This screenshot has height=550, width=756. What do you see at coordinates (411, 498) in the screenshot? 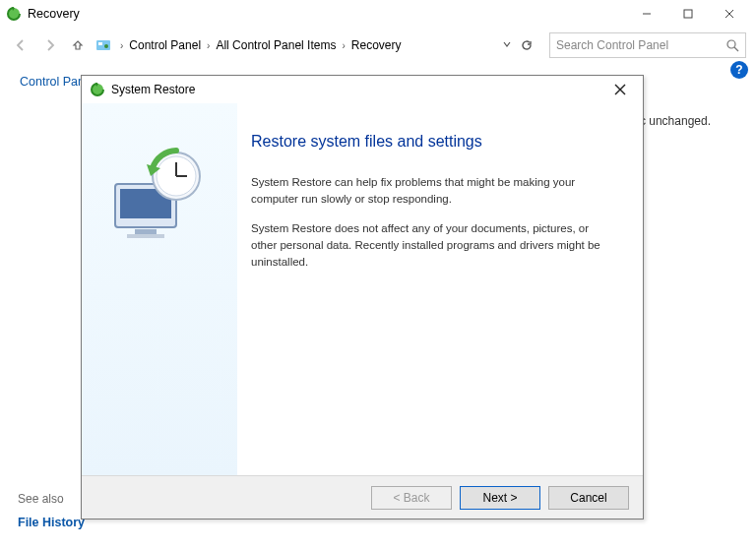
I see `back-button: < Back` at bounding box center [411, 498].